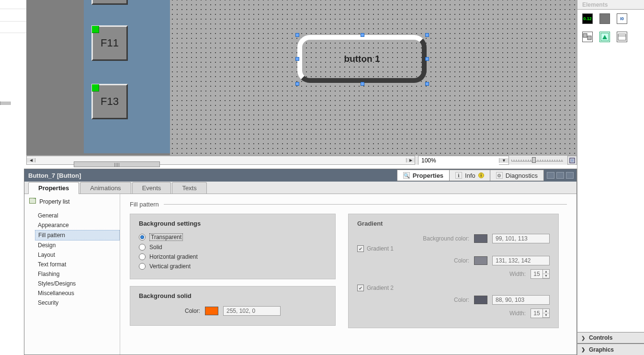 The width and height of the screenshot is (644, 355). Describe the element at coordinates (462, 261) in the screenshot. I see `g1-color-label: Color:` at that location.